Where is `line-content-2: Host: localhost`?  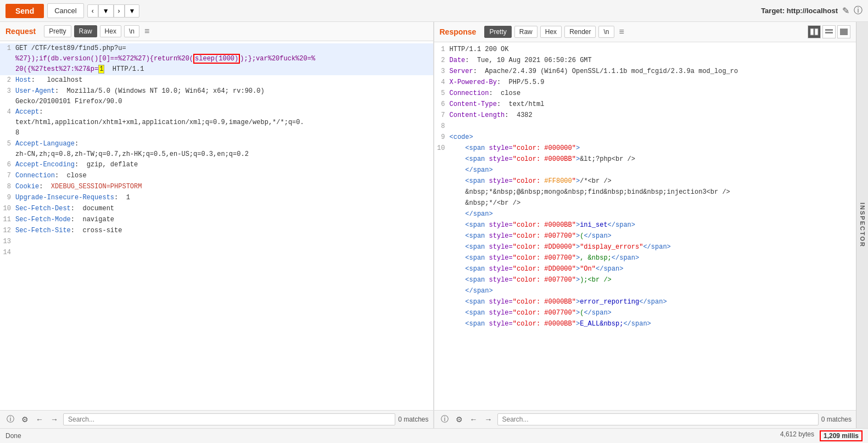
line-content-2: Host: localhost is located at coordinates (224, 80).